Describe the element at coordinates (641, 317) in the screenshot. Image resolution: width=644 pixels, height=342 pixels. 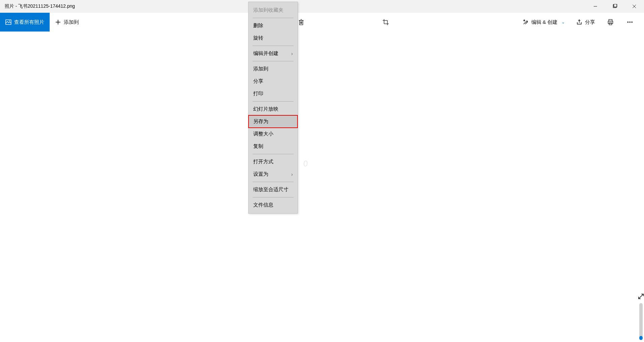
I see `zoom-slider` at that location.